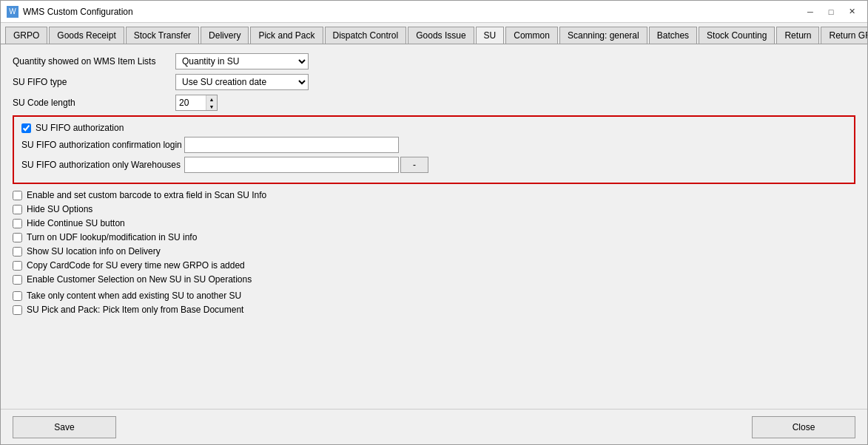 Image resolution: width=868 pixels, height=445 pixels. I want to click on quantity-select: Quantity in SUTotal QuantityAvailable Qu…, so click(242, 61).